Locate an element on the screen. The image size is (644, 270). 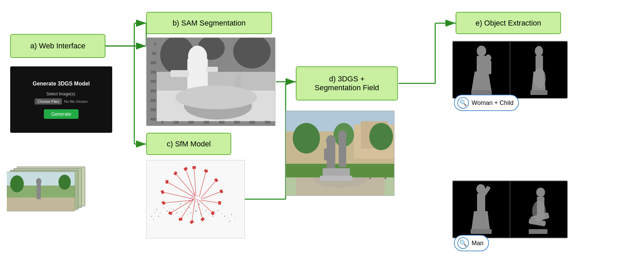
box-a: a) Web Interface is located at coordinates (58, 46).